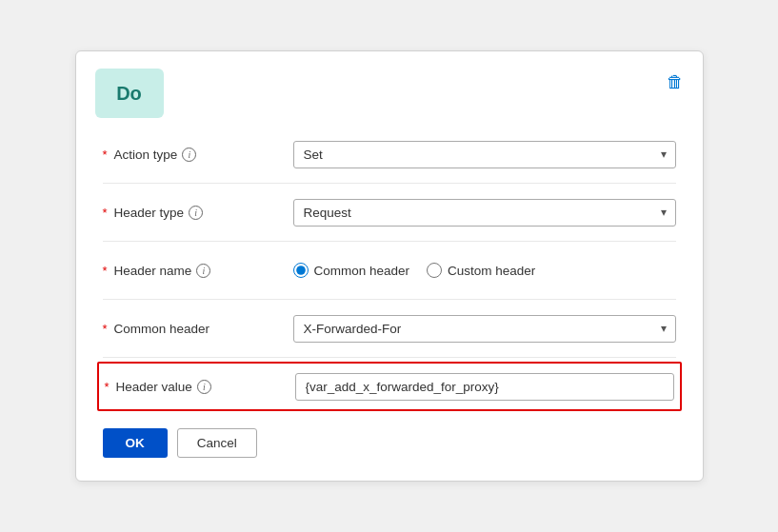 Image resolution: width=778 pixels, height=532 pixels. I want to click on header-type-label-text: Header type, so click(150, 213).